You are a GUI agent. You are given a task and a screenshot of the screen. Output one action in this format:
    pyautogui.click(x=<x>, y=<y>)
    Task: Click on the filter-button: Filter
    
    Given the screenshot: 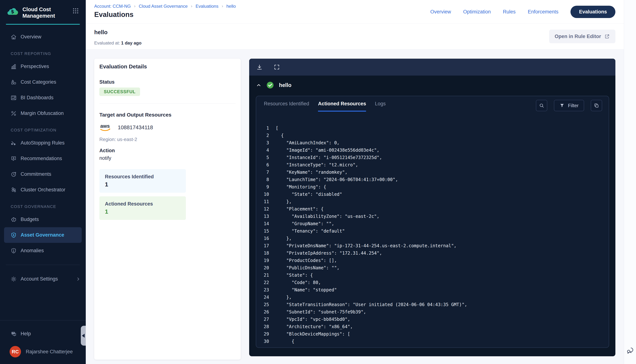 What is the action you would take?
    pyautogui.click(x=569, y=106)
    